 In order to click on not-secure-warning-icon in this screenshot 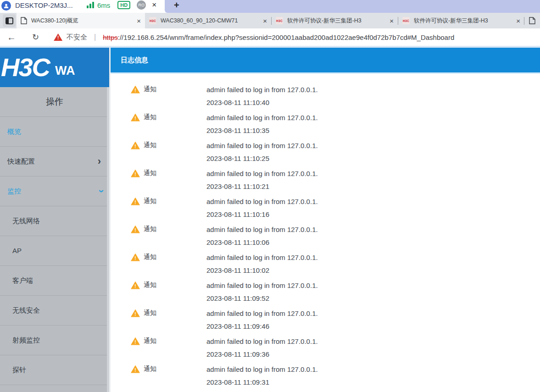, I will do `click(58, 37)`.